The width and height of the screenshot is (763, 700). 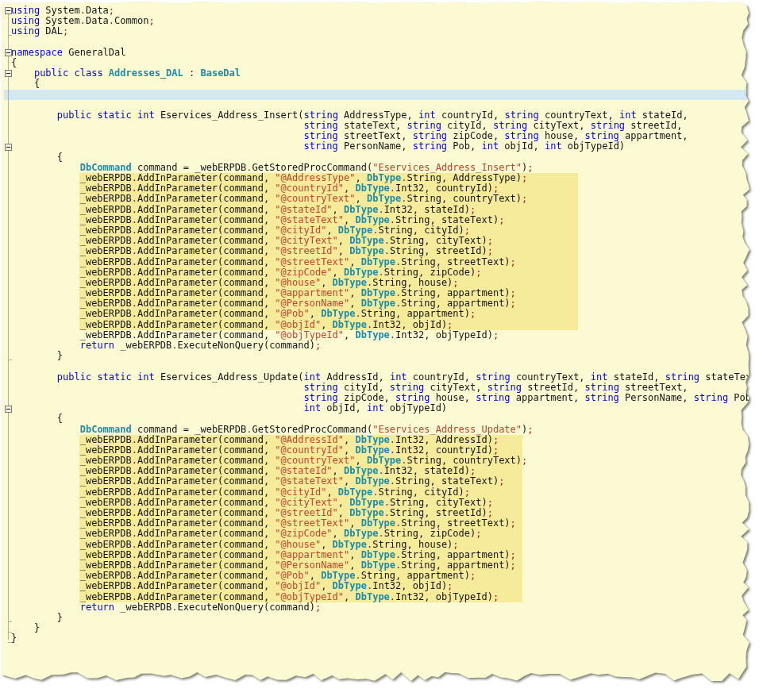 I want to click on code-line: int objId, int objTypeId), so click(x=387, y=408).